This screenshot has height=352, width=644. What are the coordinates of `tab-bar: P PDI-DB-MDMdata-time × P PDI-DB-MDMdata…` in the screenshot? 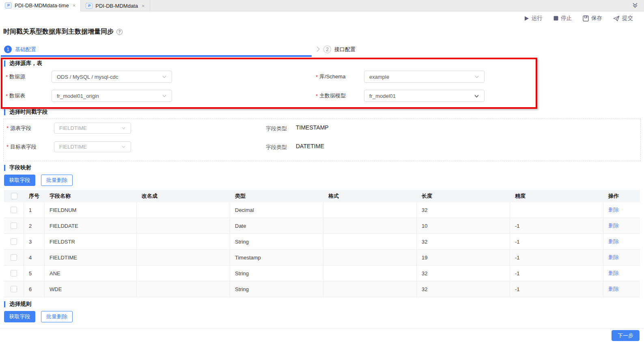 It's located at (322, 6).